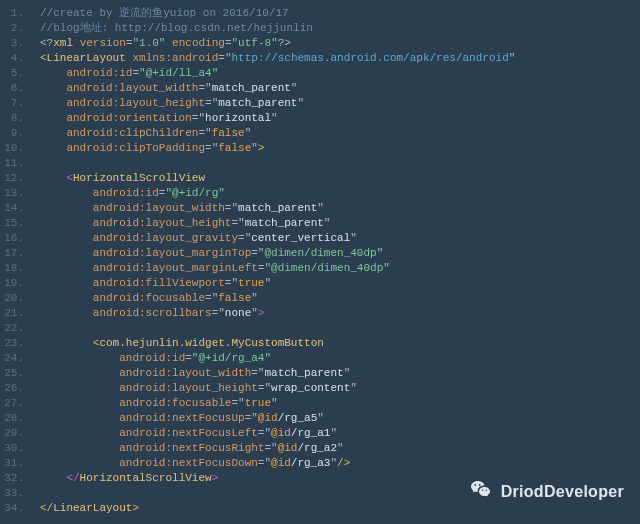  Describe the element at coordinates (14, 494) in the screenshot. I see `line-number: 33.` at that location.